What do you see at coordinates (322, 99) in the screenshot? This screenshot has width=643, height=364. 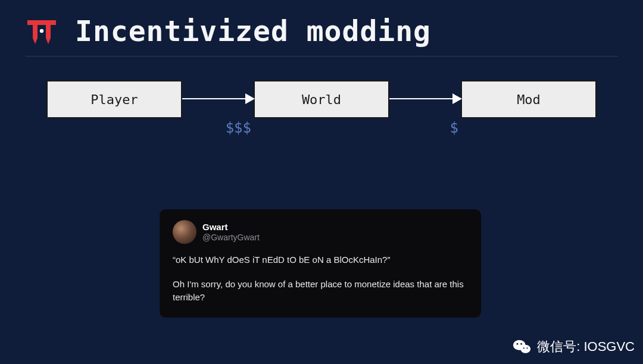 I see `flow-diagram: Player $$$ World $ Mod` at bounding box center [322, 99].